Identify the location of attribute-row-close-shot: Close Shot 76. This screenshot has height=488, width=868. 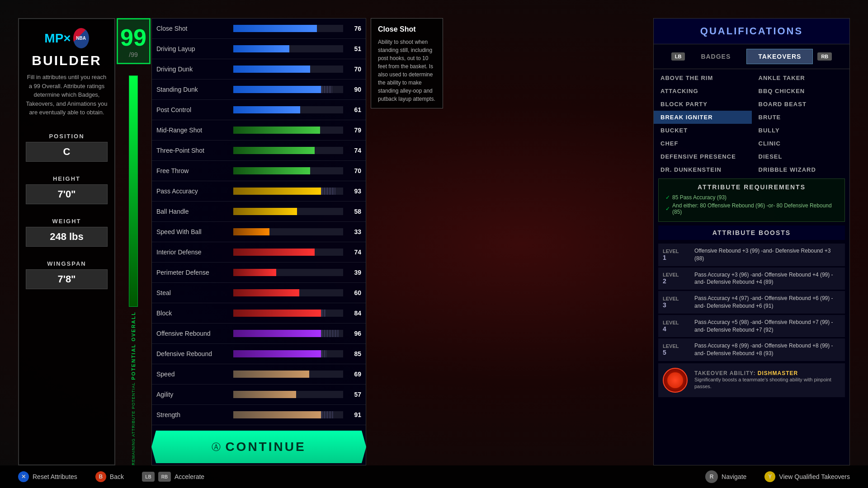
(259, 29).